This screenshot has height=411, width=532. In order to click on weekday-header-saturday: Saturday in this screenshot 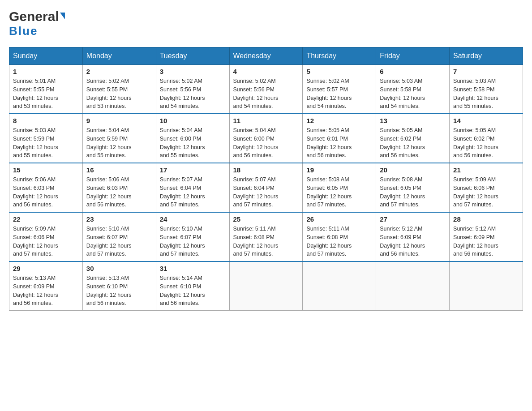, I will do `click(486, 56)`.